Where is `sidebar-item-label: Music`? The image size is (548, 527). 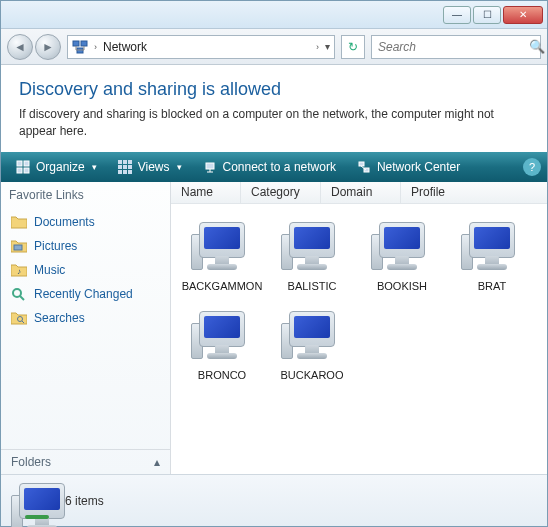
sidebar-item-label: Music is located at coordinates (50, 270).